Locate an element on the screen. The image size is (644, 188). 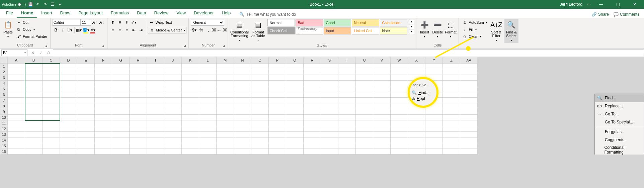
insert-cells-button: ➕Insert▾ is located at coordinates (424, 29).